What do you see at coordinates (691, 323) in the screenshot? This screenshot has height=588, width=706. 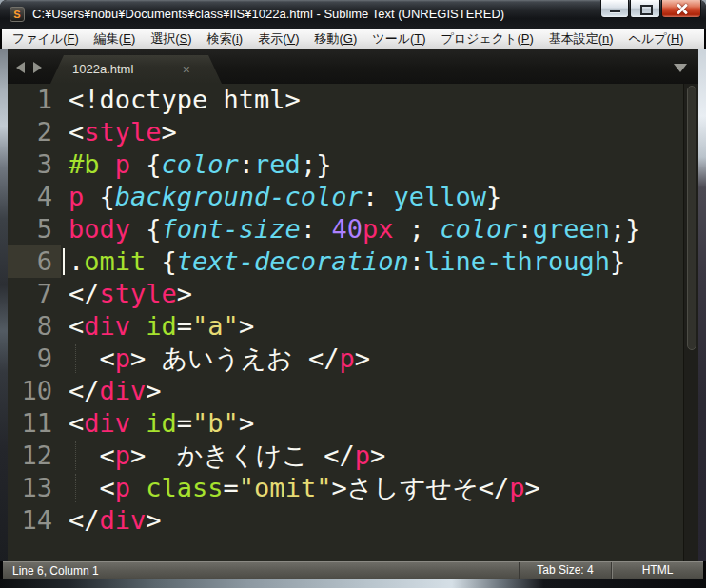 I see `vertical-scrollbar` at bounding box center [691, 323].